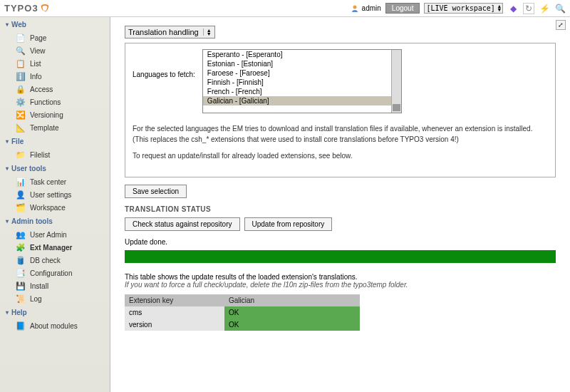 This screenshot has height=392, width=570. What do you see at coordinates (21, 102) in the screenshot?
I see `functions-icon: ⚙️` at bounding box center [21, 102].